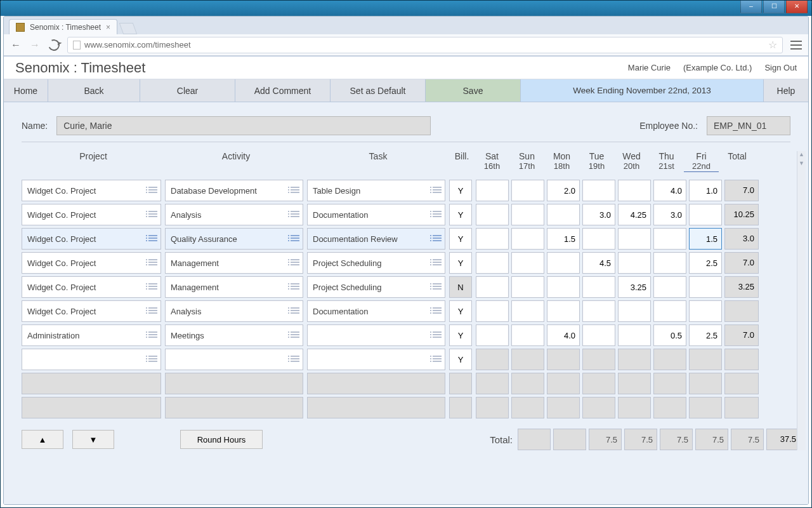  What do you see at coordinates (35, 45) in the screenshot?
I see `nav-forward-icon: →` at bounding box center [35, 45].